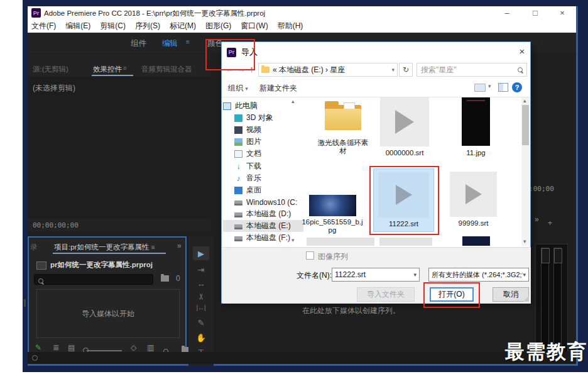  I want to click on organize-button: 组织 ▾, so click(238, 88).